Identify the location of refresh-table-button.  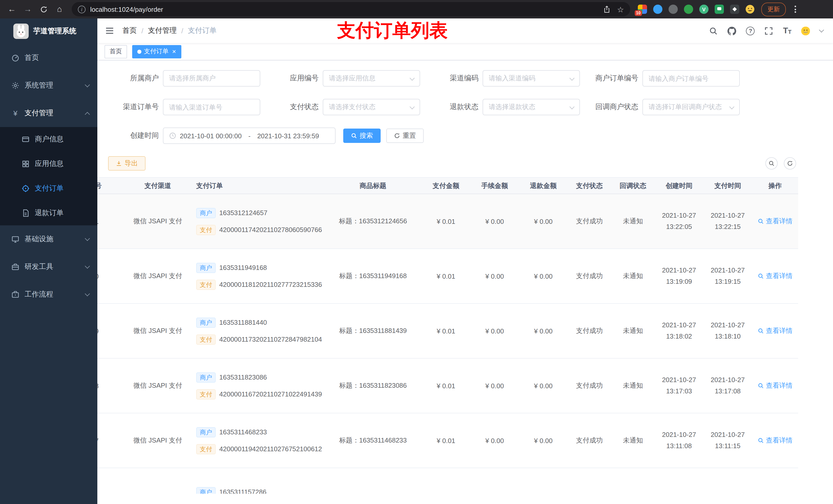
(790, 164).